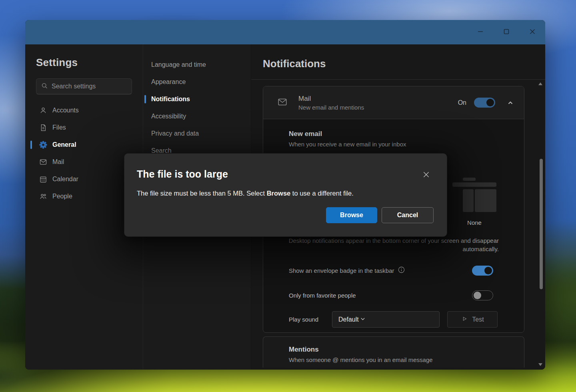 The image size is (576, 392). What do you see at coordinates (286, 195) in the screenshot?
I see `file-too-large-dialog: The file is too large The file size must…` at bounding box center [286, 195].